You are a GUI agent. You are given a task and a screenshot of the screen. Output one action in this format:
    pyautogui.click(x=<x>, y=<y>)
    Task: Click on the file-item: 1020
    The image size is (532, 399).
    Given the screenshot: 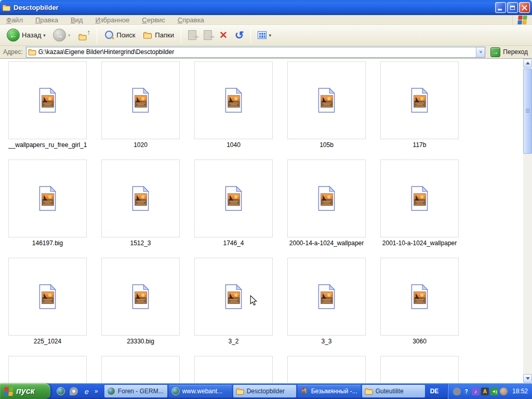 What is the action you would take?
    pyautogui.click(x=140, y=105)
    